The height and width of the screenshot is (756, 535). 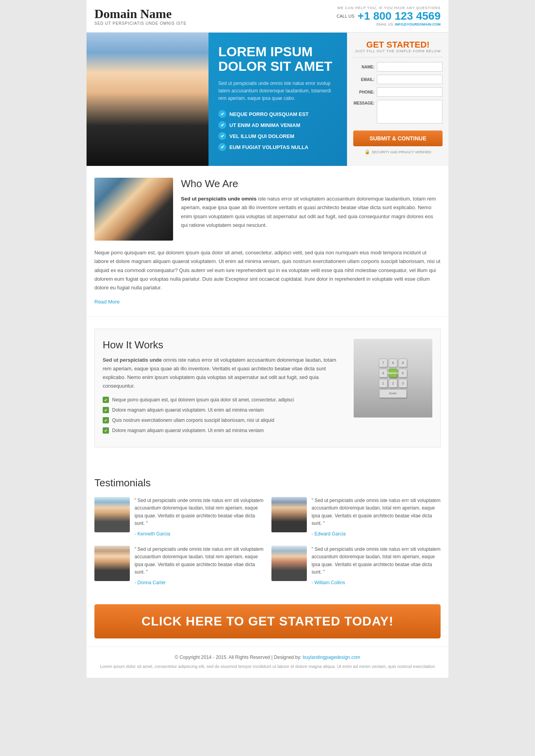 What do you see at coordinates (278, 91) in the screenshot?
I see `hero-description: Sed ut perspiciatis unde omnis iste natu…` at bounding box center [278, 91].